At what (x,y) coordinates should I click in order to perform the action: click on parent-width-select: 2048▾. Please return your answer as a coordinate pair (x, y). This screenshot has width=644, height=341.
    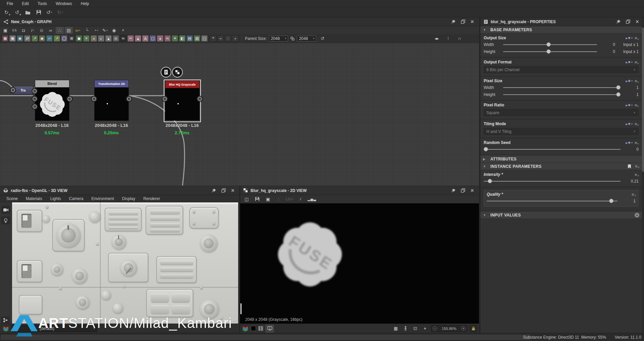
    Looking at the image, I should click on (278, 39).